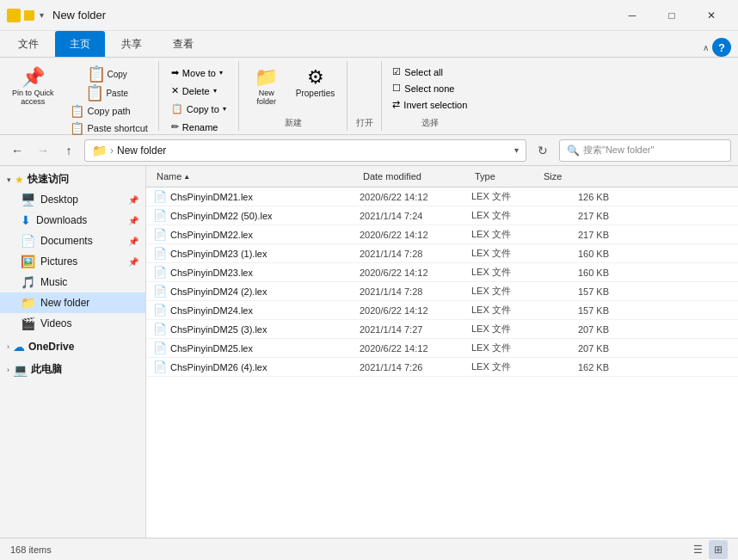 The height and width of the screenshot is (560, 738). Describe the element at coordinates (632, 15) in the screenshot. I see `minimize-button: ─` at that location.